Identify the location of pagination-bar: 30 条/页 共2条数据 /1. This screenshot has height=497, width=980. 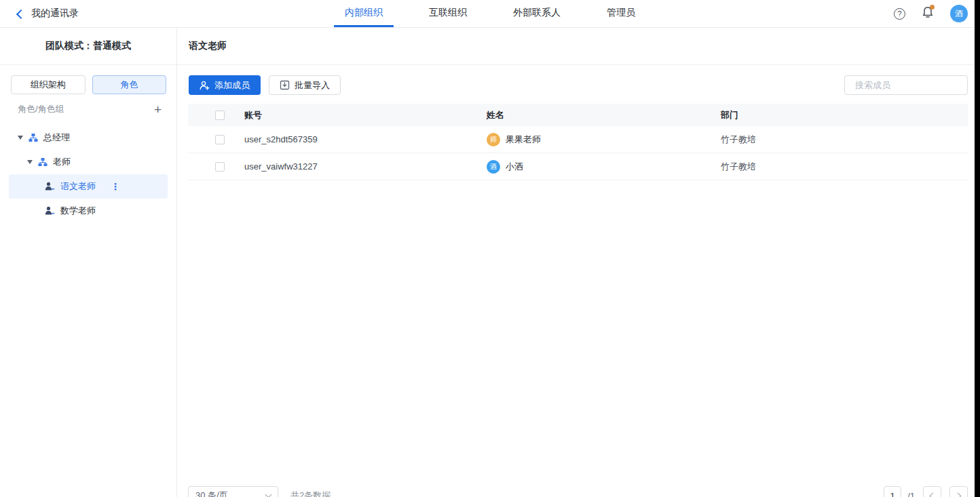
(578, 492).